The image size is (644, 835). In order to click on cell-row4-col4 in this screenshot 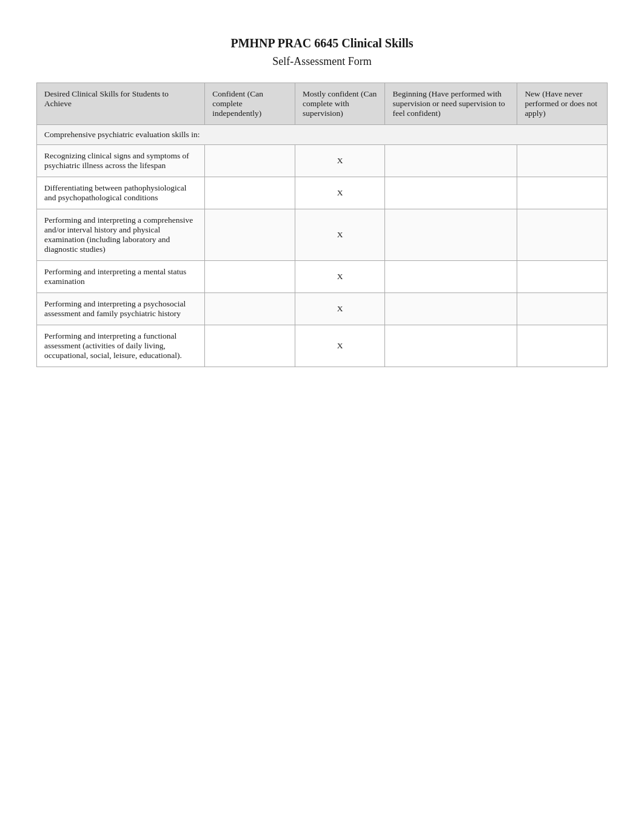, I will do `click(563, 309)`.